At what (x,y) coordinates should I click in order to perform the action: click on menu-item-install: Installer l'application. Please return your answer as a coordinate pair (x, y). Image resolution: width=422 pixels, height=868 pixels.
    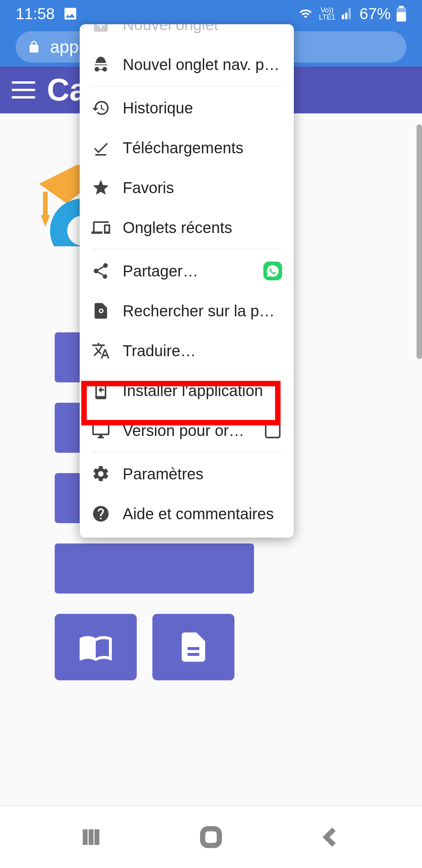
    Looking at the image, I should click on (187, 391).